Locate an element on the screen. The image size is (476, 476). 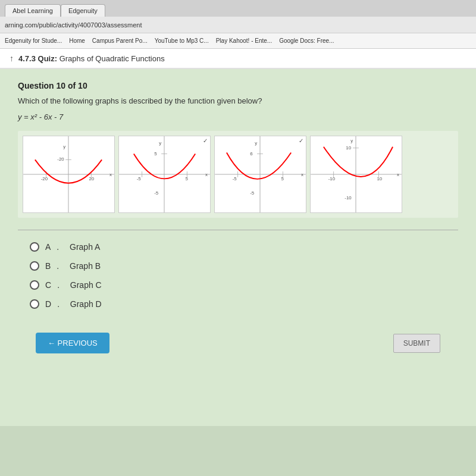
divider is located at coordinates (238, 230).